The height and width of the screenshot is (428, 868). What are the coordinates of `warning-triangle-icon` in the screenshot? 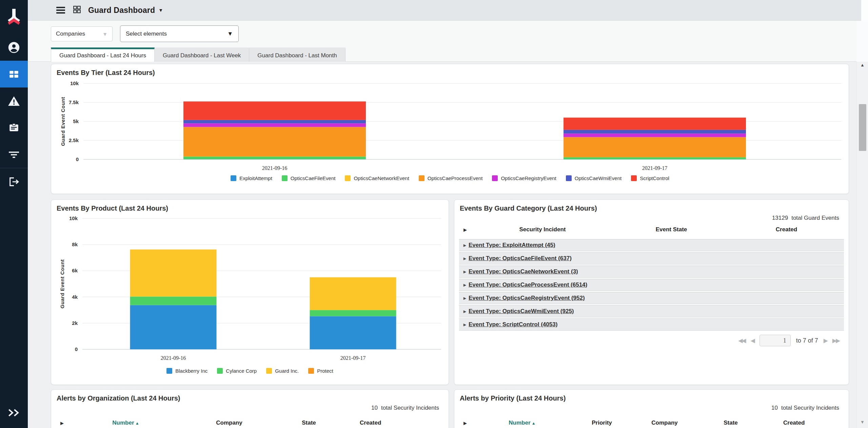 It's located at (14, 101).